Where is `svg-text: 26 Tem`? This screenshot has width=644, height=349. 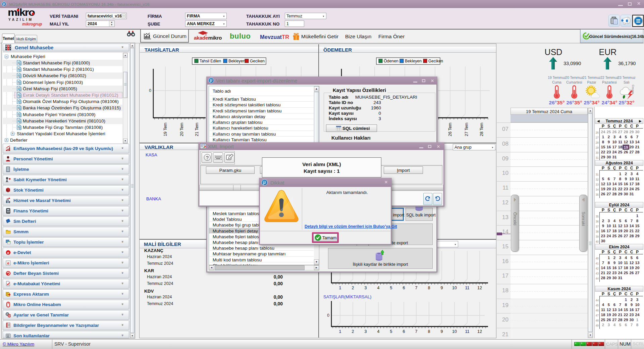
svg-text: 26 Tem is located at coordinates (450, 130).